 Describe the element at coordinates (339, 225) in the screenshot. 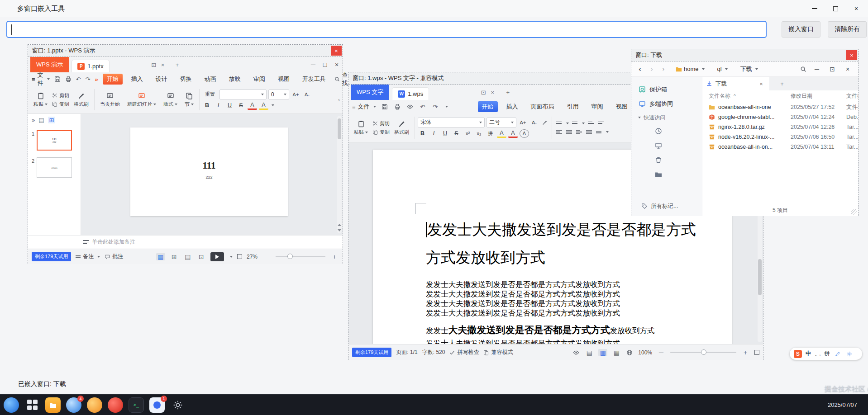

I see `prev-slide-icon` at that location.